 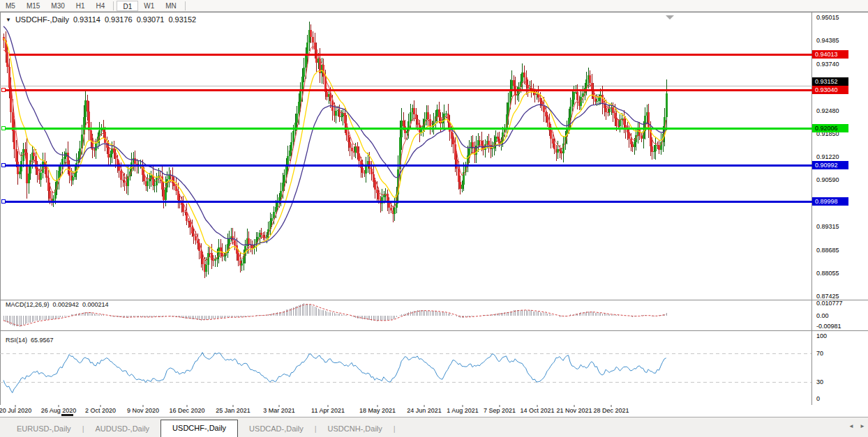 I want to click on price-tick: 0.89315, so click(x=841, y=227).